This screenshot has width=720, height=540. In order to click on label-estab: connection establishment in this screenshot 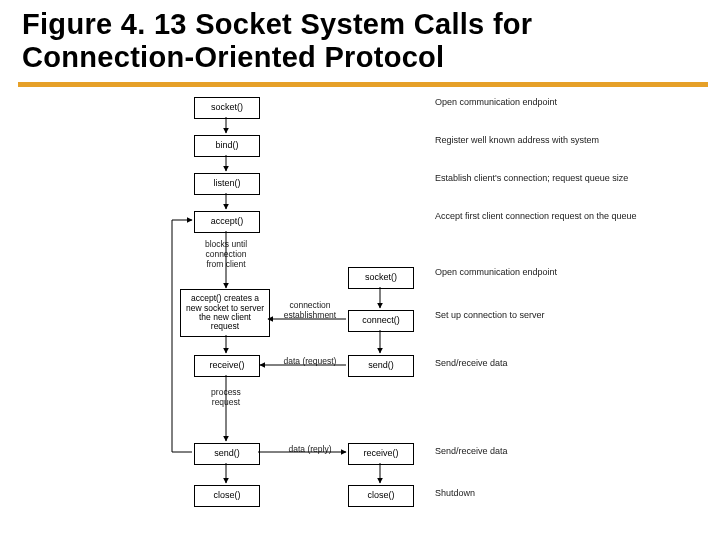, I will do `click(310, 310)`.